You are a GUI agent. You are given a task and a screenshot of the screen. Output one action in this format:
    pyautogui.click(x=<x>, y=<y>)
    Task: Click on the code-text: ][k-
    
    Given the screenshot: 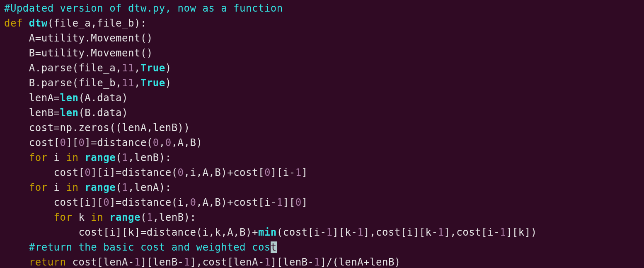 What is the action you would take?
    pyautogui.click(x=345, y=232)
    